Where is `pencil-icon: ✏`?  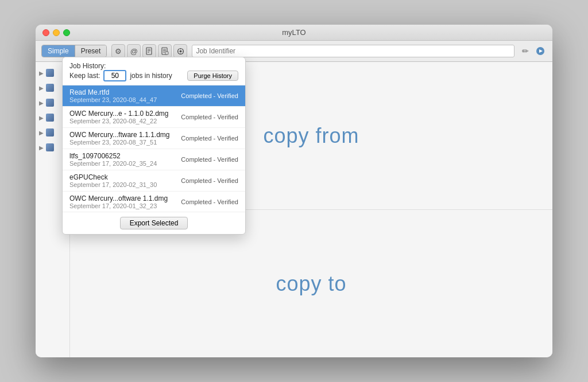
pencil-icon: ✏ is located at coordinates (525, 51).